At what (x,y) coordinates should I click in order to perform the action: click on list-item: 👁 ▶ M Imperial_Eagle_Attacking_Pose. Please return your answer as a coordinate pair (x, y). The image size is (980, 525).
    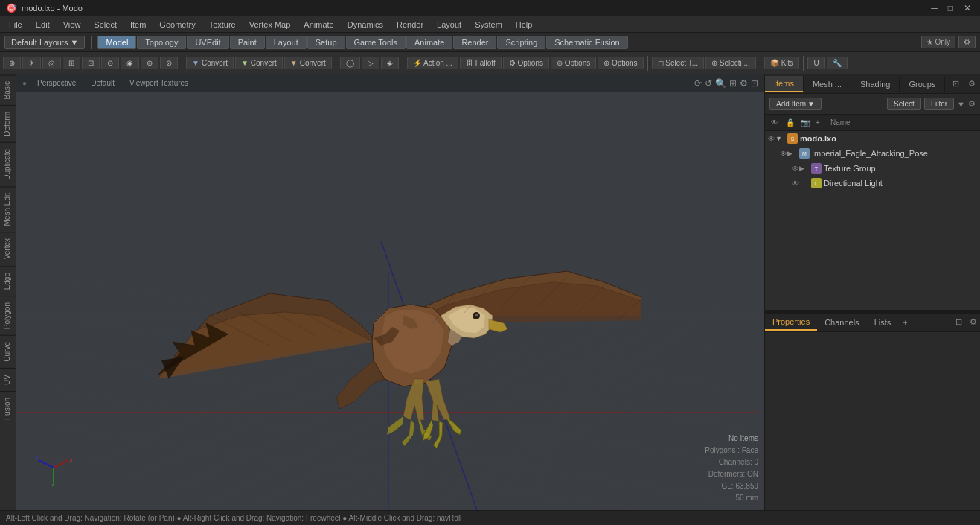
    Looking at the image, I should click on (872, 153).